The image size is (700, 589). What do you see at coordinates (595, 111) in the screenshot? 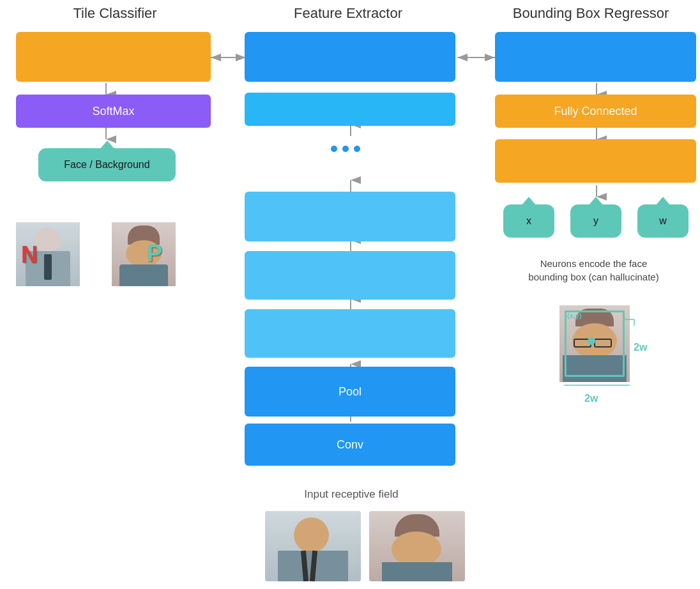
I see `fully-connected-block: Fully Connected` at bounding box center [595, 111].